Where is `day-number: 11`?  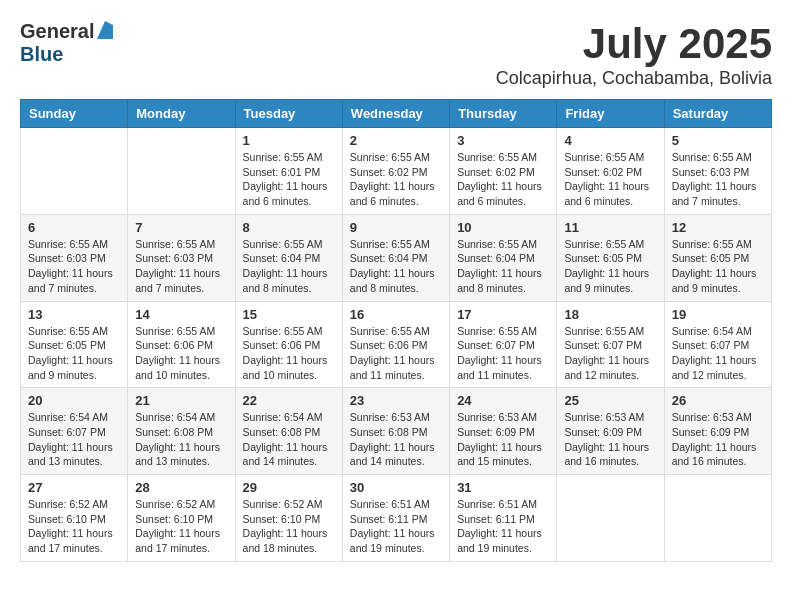 day-number: 11 is located at coordinates (610, 228).